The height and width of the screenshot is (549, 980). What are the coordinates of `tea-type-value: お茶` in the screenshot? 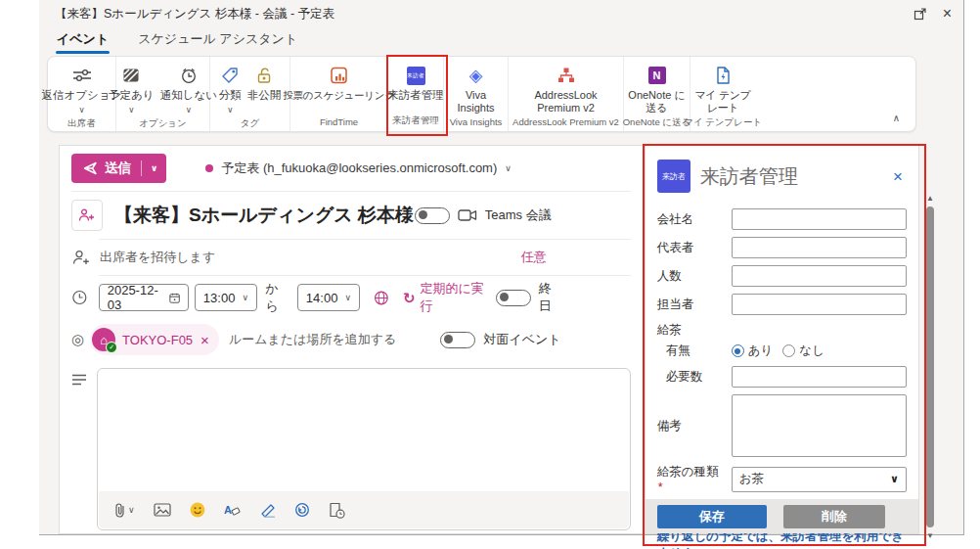 It's located at (751, 480).